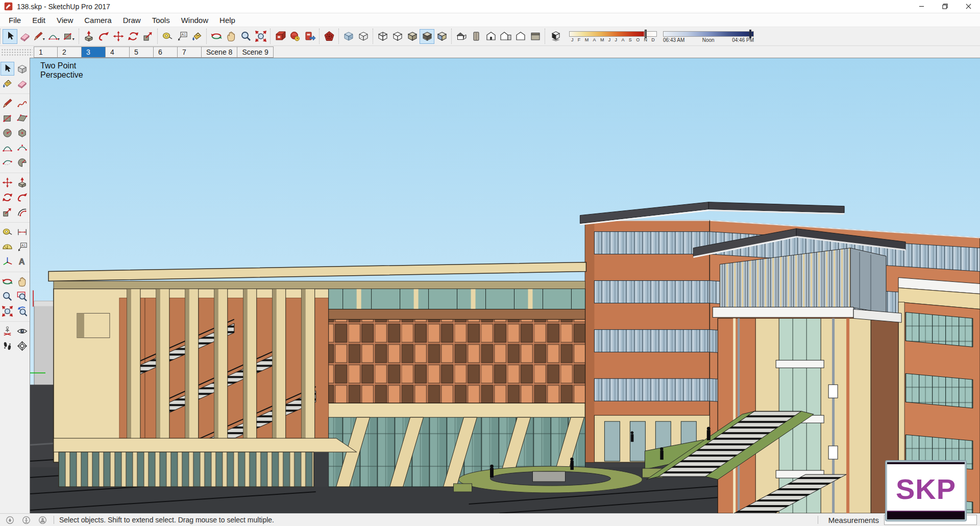  What do you see at coordinates (65, 20) in the screenshot?
I see `menu-view: View` at bounding box center [65, 20].